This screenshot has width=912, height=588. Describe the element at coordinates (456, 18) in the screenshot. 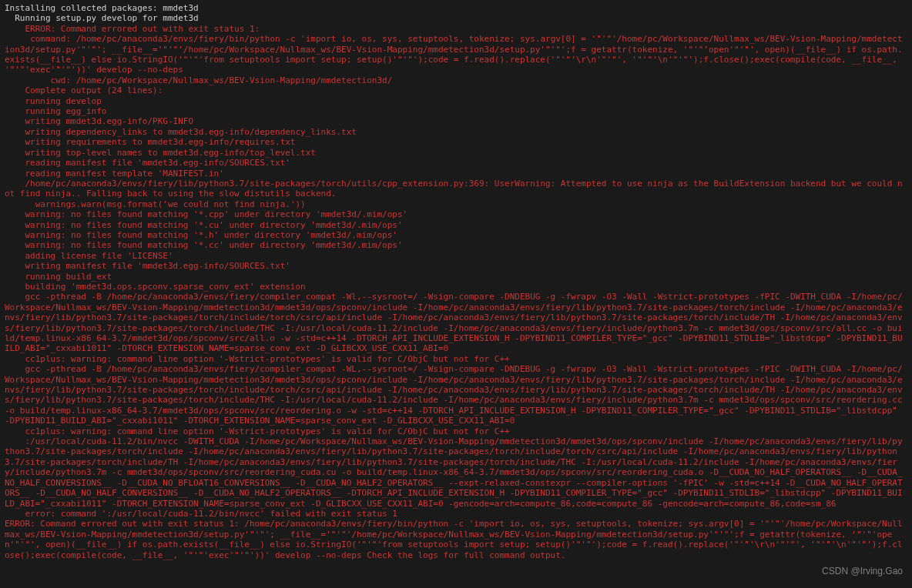

I see `terminal-line: Running setup.py develop for mmdet3d` at that location.